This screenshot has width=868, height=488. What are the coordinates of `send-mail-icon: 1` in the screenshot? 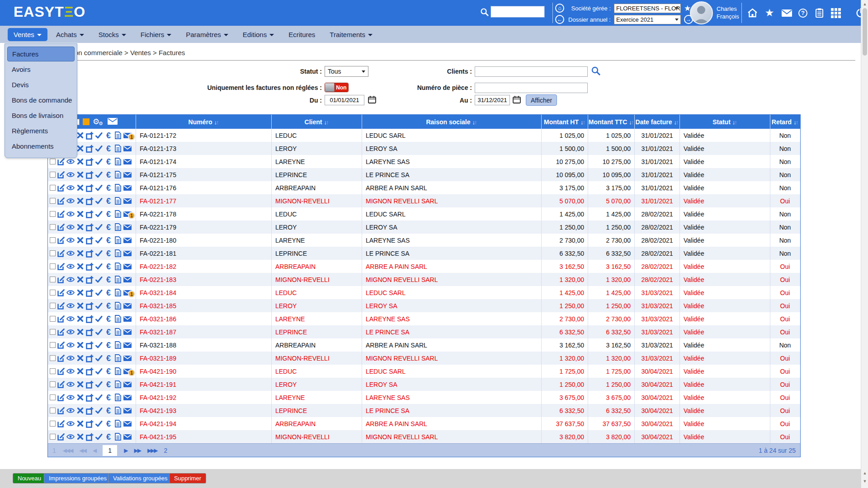 It's located at (127, 371).